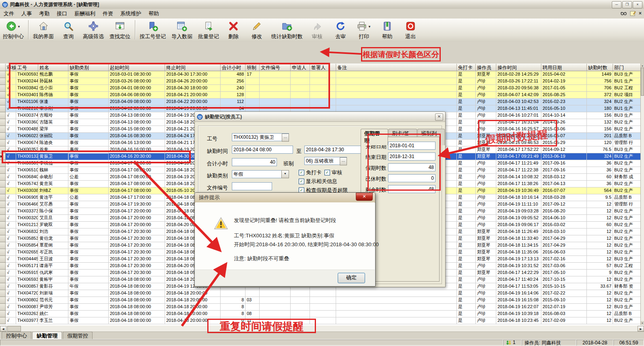  What do you see at coordinates (411, 30) in the screenshot?
I see `toolbar-button-退出: 退出` at bounding box center [411, 30].